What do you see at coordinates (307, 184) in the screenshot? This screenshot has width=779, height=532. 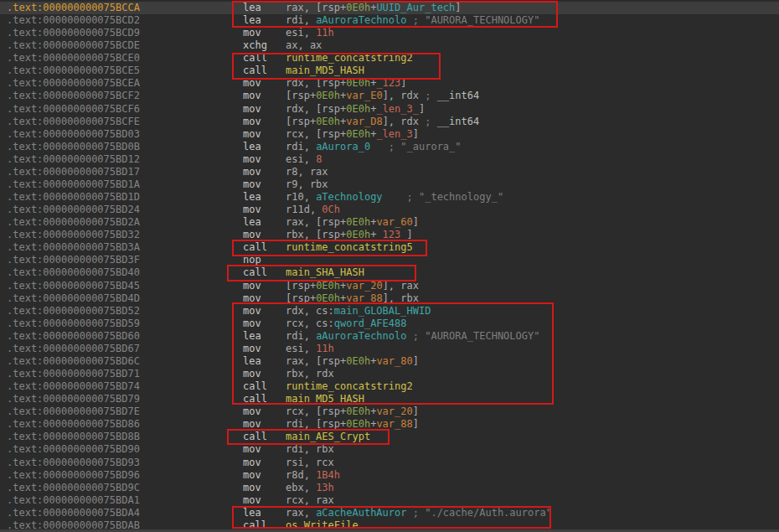 I see `operands: r9, rbx` at bounding box center [307, 184].